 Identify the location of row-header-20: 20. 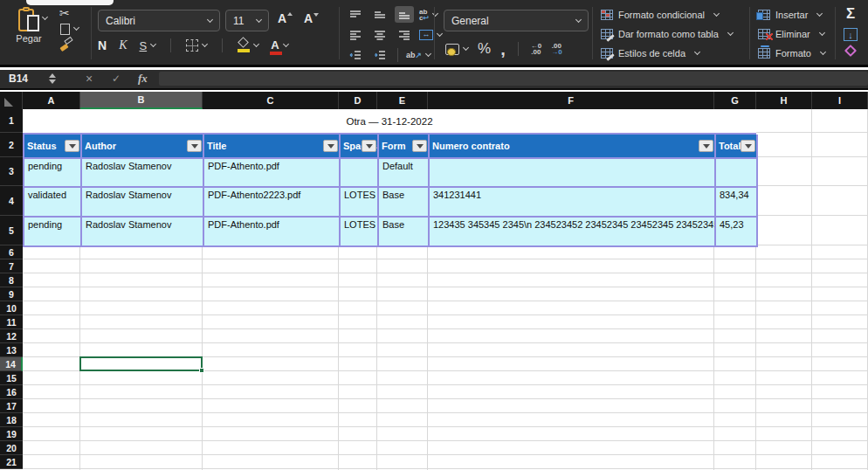
(11, 448).